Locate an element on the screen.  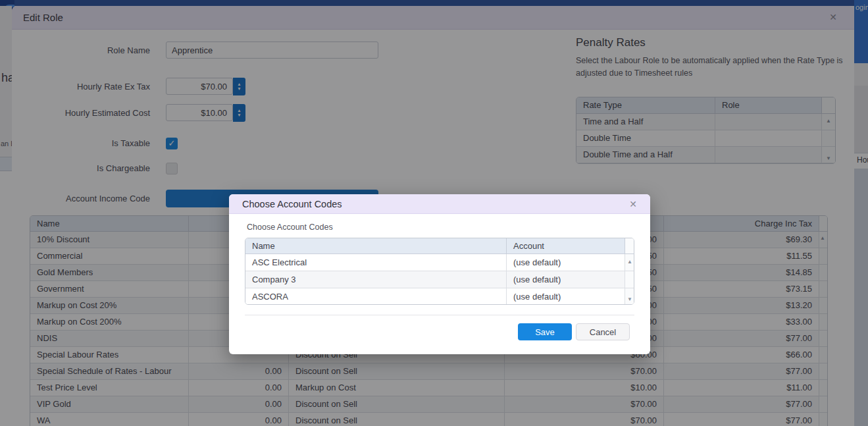
table-header-row: NameAccount is located at coordinates (440, 246).